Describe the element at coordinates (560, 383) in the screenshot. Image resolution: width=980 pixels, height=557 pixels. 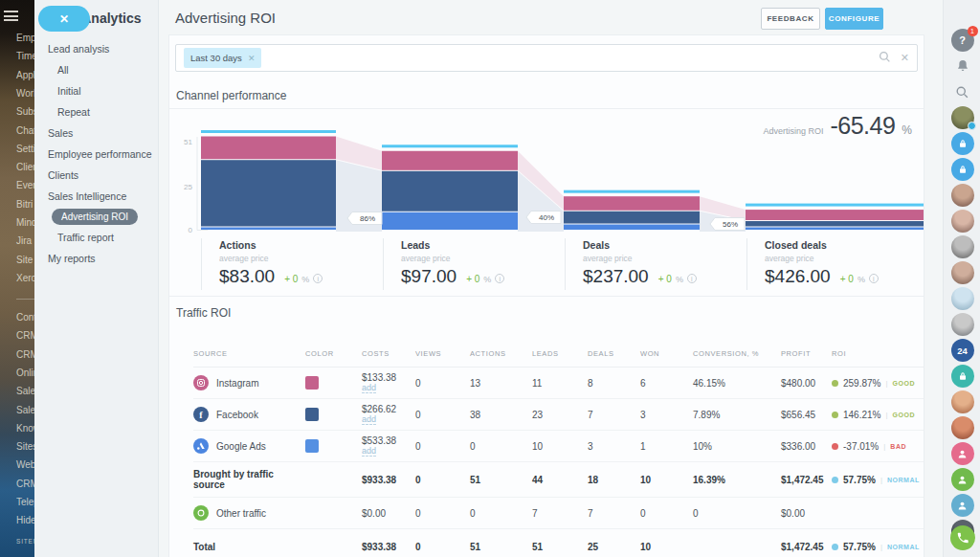
I see `leads-cell: 11` at that location.